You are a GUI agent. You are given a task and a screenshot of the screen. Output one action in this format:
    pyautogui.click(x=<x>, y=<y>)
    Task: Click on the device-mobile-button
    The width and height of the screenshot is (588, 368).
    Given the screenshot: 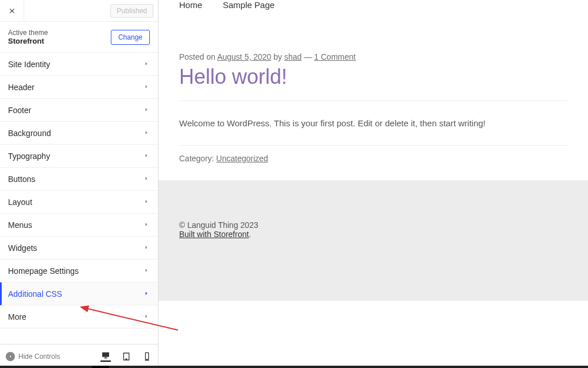 What is the action you would take?
    pyautogui.click(x=147, y=357)
    